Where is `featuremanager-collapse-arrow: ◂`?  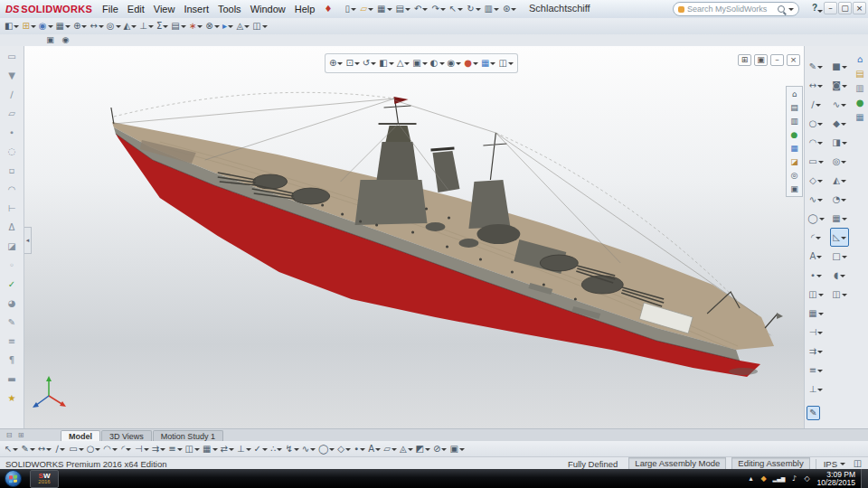
featuremanager-collapse-arrow: ◂ is located at coordinates (28, 240).